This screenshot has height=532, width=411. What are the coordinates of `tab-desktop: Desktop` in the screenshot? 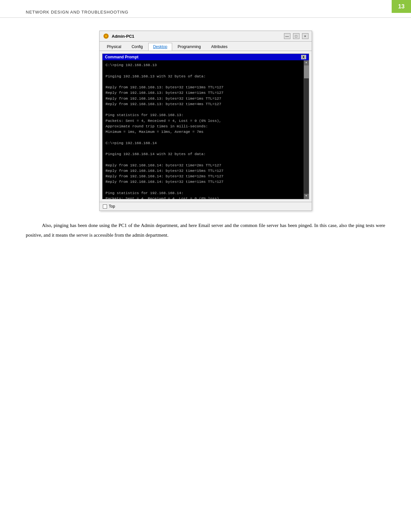 It's located at (160, 47).